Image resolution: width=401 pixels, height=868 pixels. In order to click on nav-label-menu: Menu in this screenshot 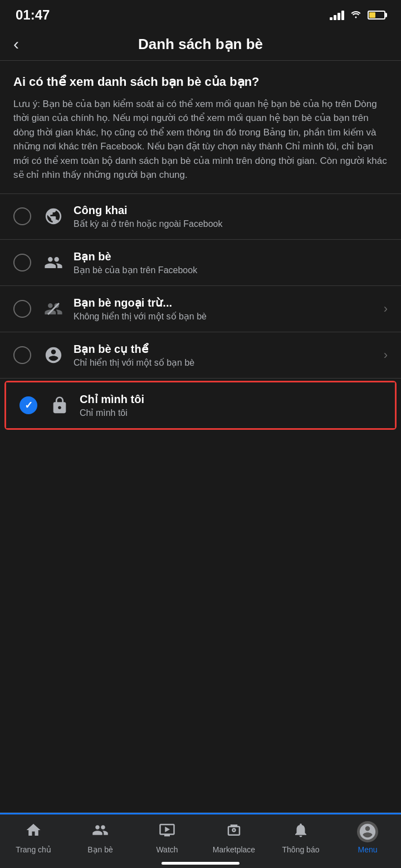, I will do `click(368, 850)`.